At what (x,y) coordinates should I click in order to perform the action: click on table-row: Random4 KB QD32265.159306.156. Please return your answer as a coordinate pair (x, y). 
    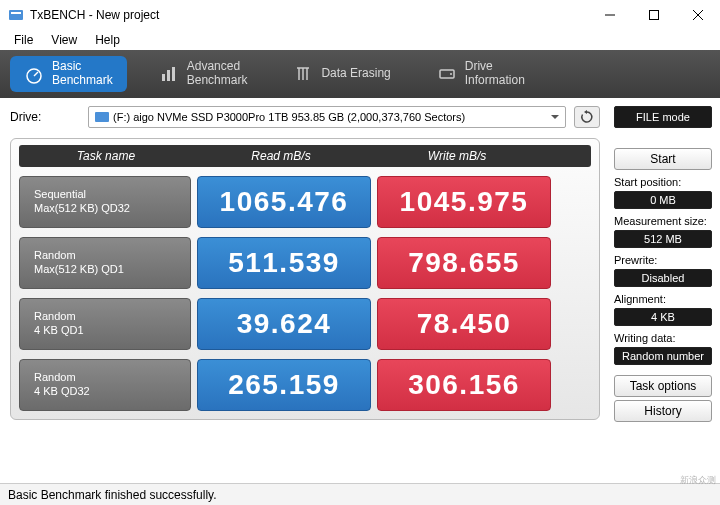
    Looking at the image, I should click on (305, 385).